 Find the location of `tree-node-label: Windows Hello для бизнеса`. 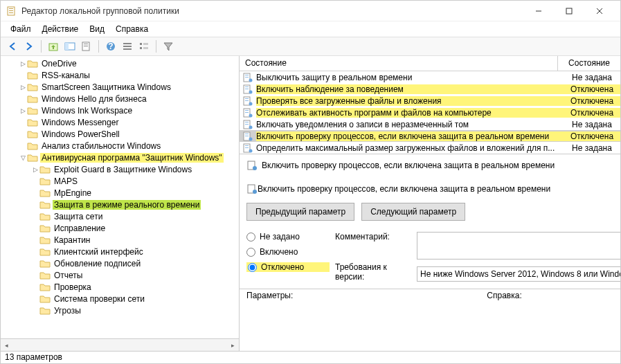

tree-node-label: Windows Hello для бизнеса is located at coordinates (94, 99).